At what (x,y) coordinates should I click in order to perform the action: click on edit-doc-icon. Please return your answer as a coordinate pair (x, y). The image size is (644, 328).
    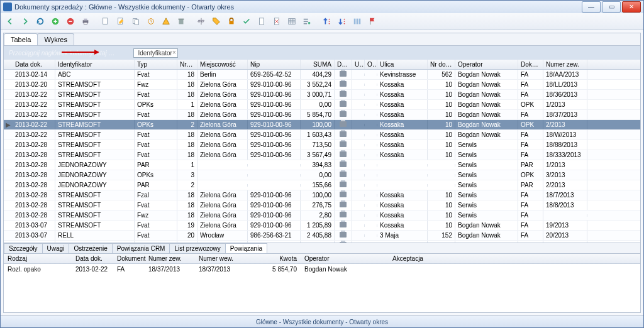
    Looking at the image, I should click on (121, 21).